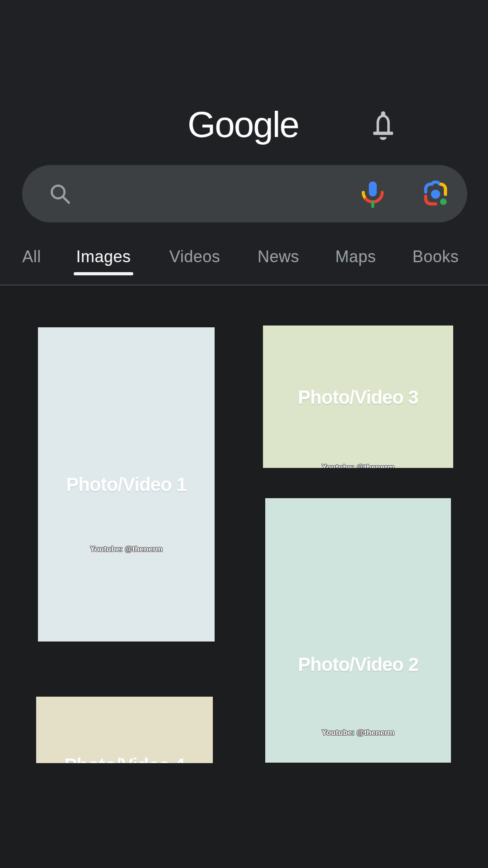  I want to click on search-bar, so click(245, 193).